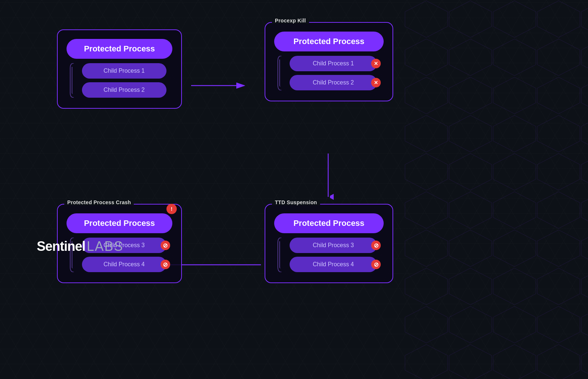 Image resolution: width=588 pixels, height=379 pixels. I want to click on children-top-left: Child Process 1 Child Process 2, so click(119, 80).